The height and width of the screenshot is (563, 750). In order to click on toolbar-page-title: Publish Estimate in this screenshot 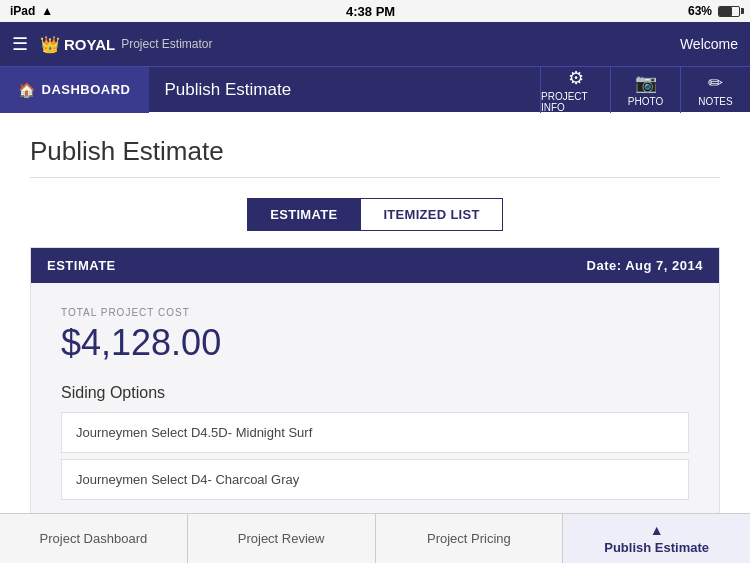, I will do `click(220, 90)`.